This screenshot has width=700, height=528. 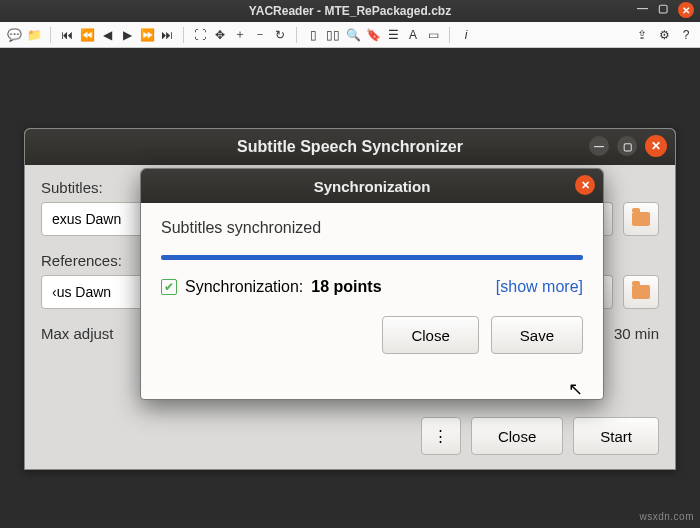 I want to click on references-label: References:, so click(x=86, y=260).